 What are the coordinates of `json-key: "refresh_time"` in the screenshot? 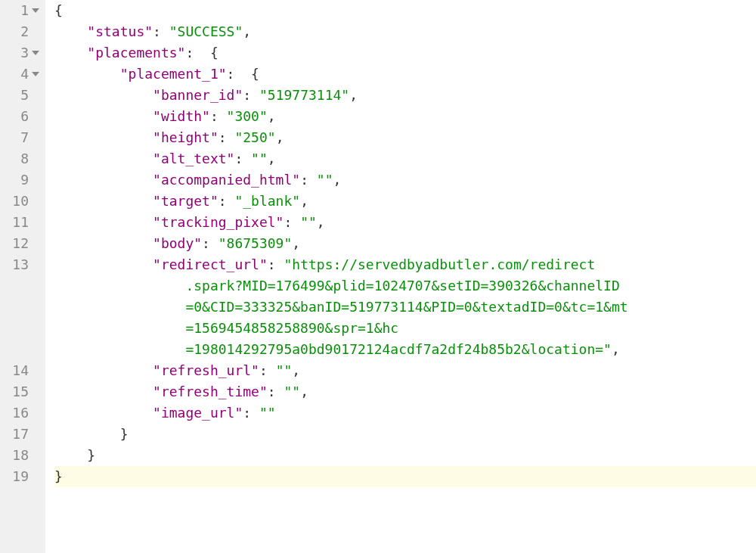 It's located at (210, 392).